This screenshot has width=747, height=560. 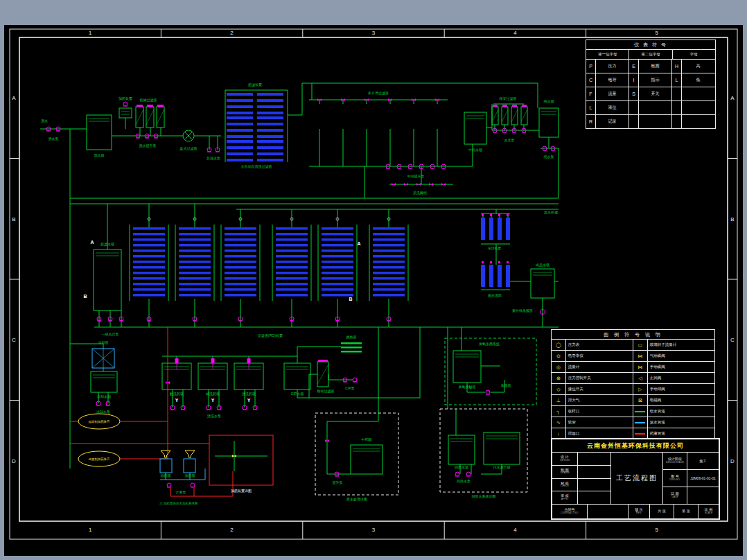 What do you see at coordinates (634, 80) in the screenshot?
I see `itable-cell: I` at bounding box center [634, 80].